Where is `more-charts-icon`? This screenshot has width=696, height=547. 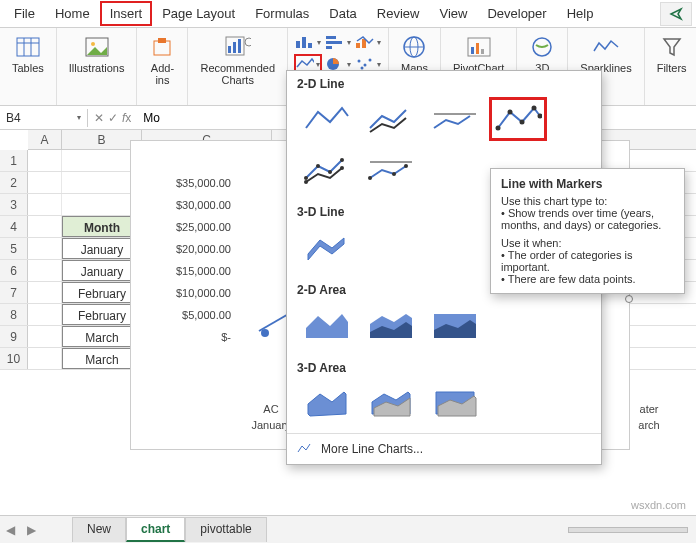
more-charts-icon is located at coordinates (305, 449).